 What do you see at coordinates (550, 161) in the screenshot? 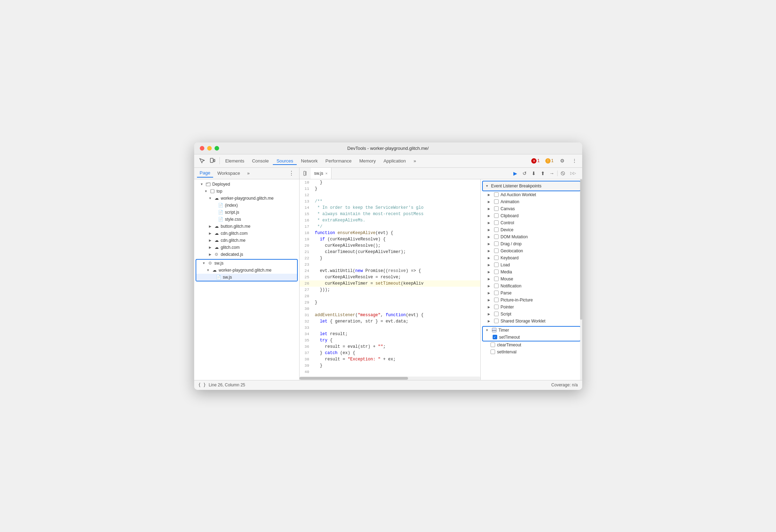
I see `warning-badge: ! 1` at bounding box center [550, 161].